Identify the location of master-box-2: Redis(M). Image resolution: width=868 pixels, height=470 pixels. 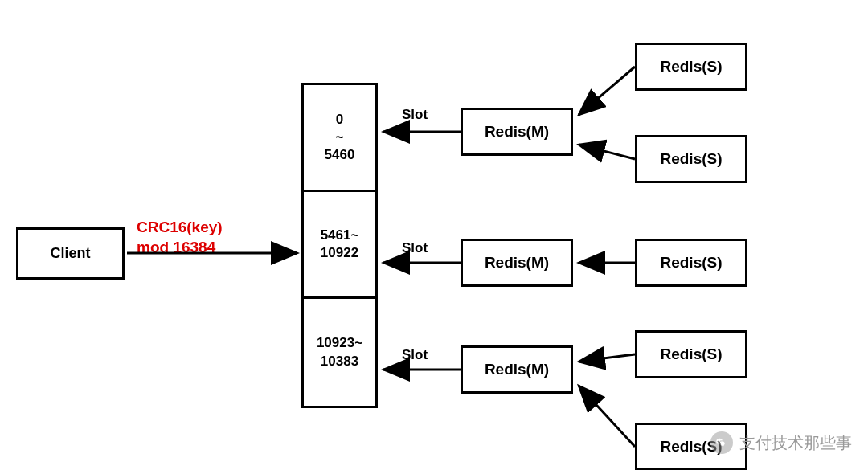
(517, 370).